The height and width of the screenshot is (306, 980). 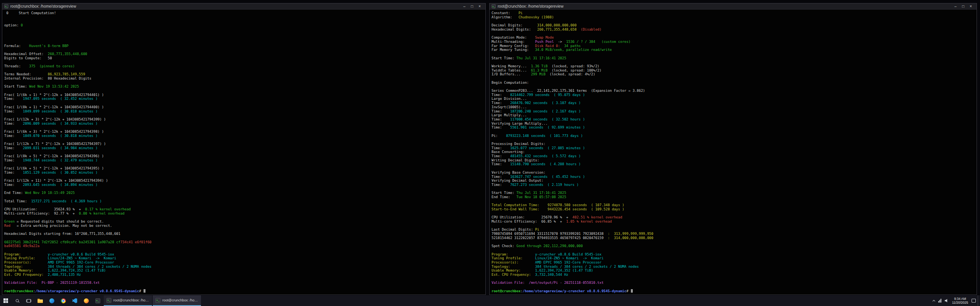 I want to click on terminal-line: Time: 7627.273 seconds ( 2.119 hours ), so click(x=734, y=185).